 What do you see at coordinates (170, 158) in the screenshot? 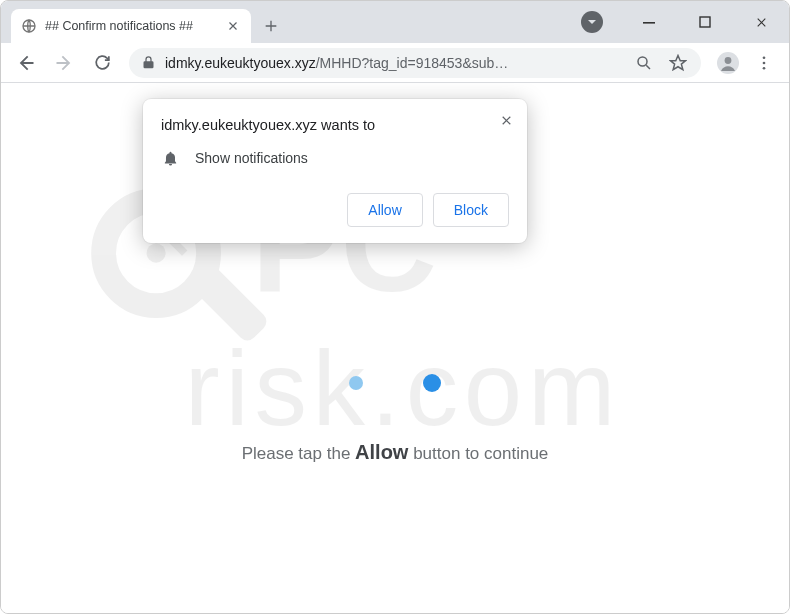
I see `bell-icon` at bounding box center [170, 158].